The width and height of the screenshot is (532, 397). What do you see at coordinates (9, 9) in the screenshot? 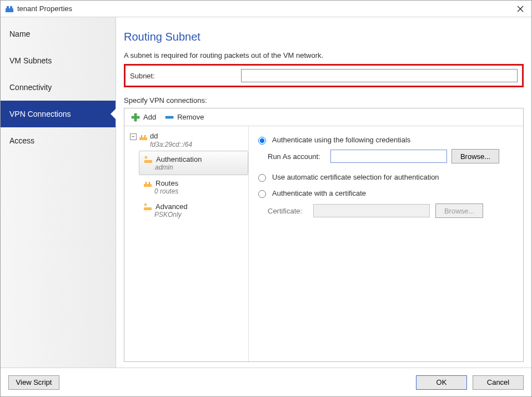
I see `app-icon` at bounding box center [9, 9].